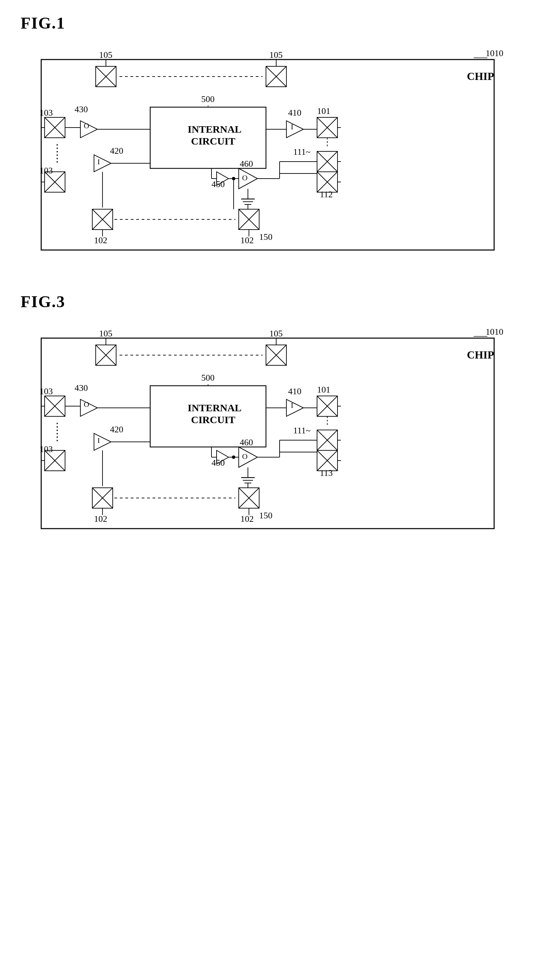 This screenshot has width=535, height=980. What do you see at coordinates (246, 164) in the screenshot?
I see `label-460-fig1: 460` at bounding box center [246, 164].